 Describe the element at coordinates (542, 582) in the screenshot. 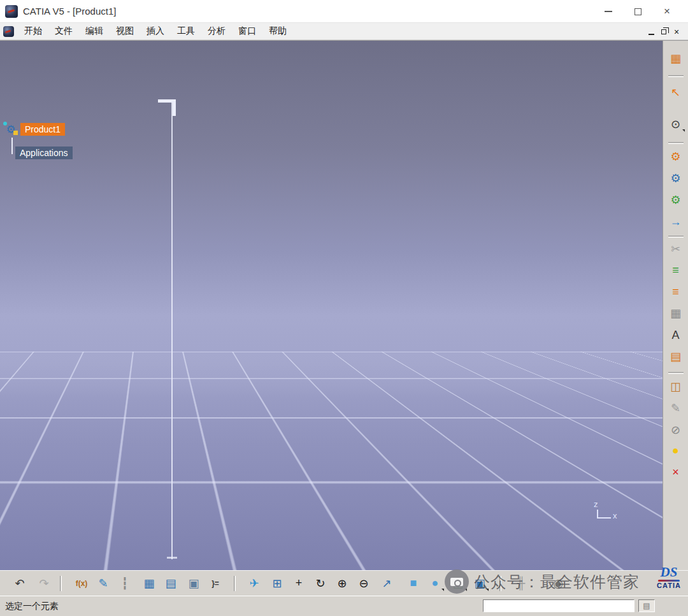

I see `watermark: 公众号：最全软件管家` at that location.